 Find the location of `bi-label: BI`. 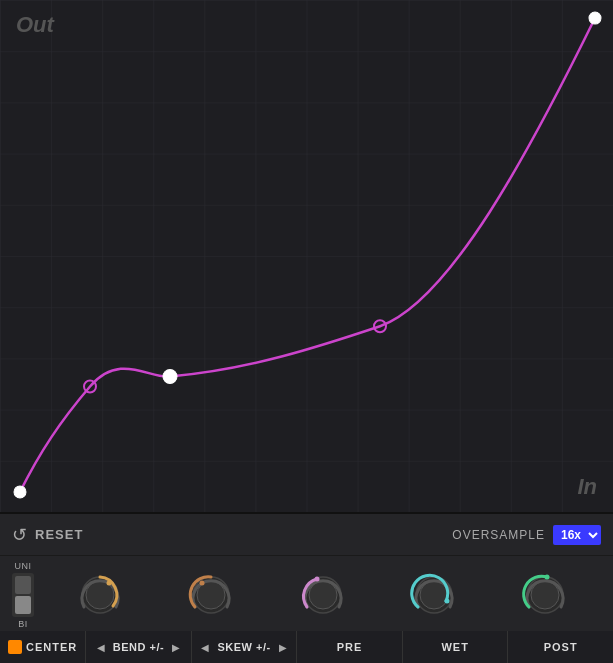

bi-label: BI is located at coordinates (23, 624).